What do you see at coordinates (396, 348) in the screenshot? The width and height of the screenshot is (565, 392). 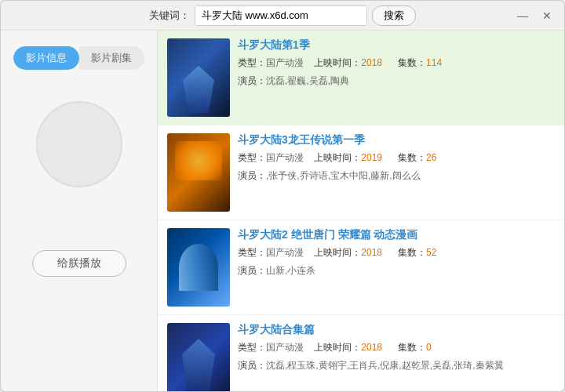 I see `result-meta: 类型：国产动漫 上映时间：2018 集数：0` at bounding box center [396, 348].